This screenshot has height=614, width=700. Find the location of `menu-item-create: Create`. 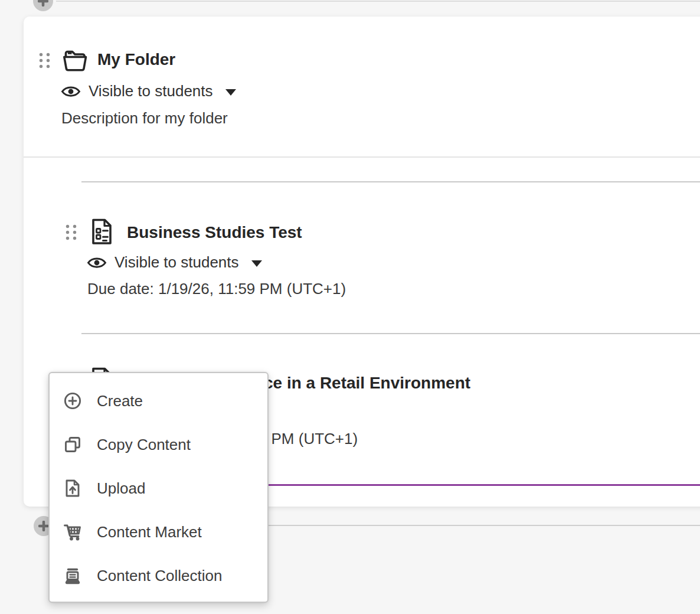

menu-item-create: Create is located at coordinates (158, 401).